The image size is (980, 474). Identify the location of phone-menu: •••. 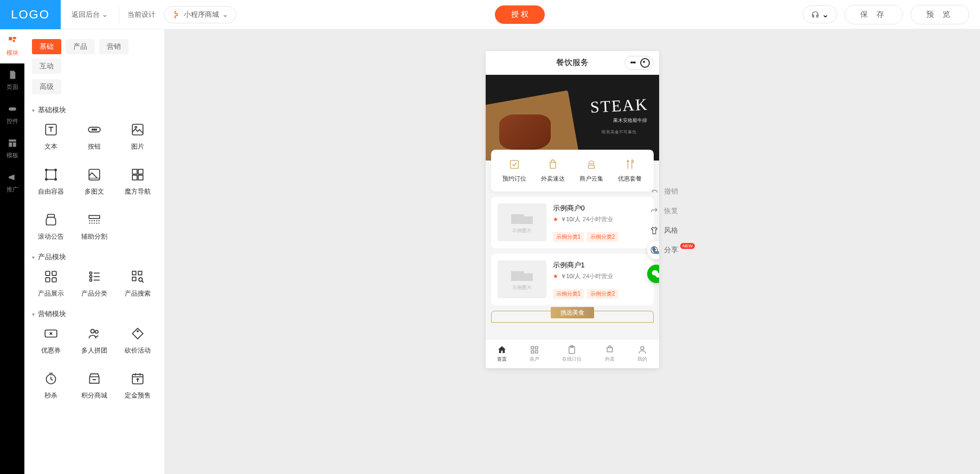
(639, 63).